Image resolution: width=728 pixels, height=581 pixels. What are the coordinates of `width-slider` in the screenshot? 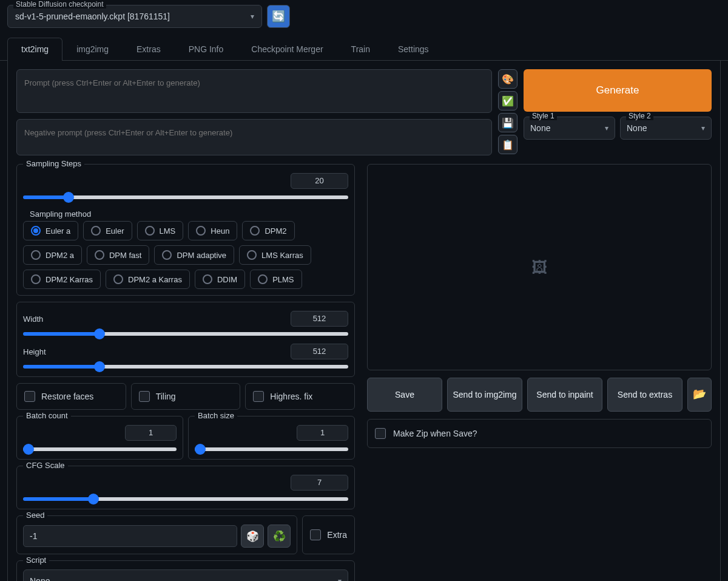 It's located at (186, 334).